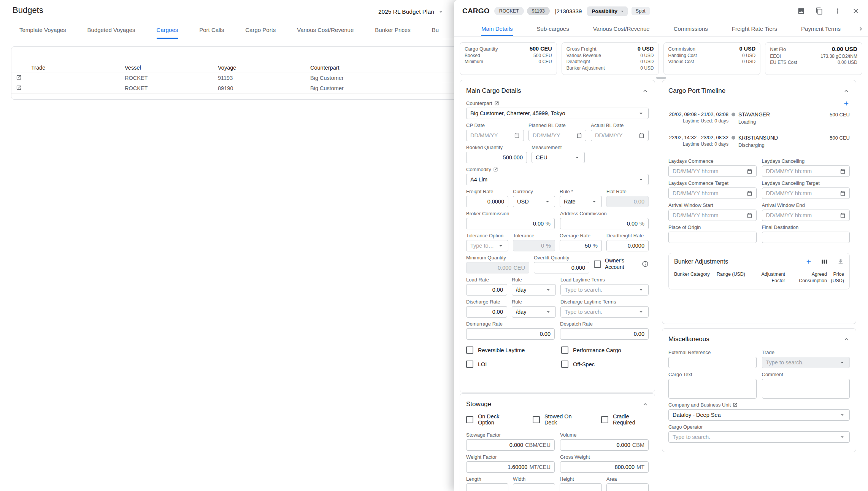 This screenshot has width=868, height=491. What do you see at coordinates (605, 467) in the screenshot?
I see `gross-weight-input: 800.000 MT` at bounding box center [605, 467].